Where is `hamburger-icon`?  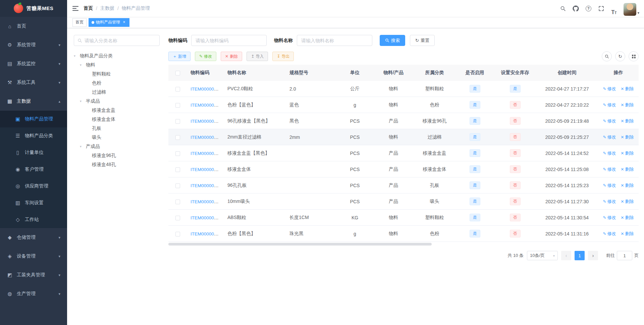 hamburger-icon is located at coordinates (75, 8).